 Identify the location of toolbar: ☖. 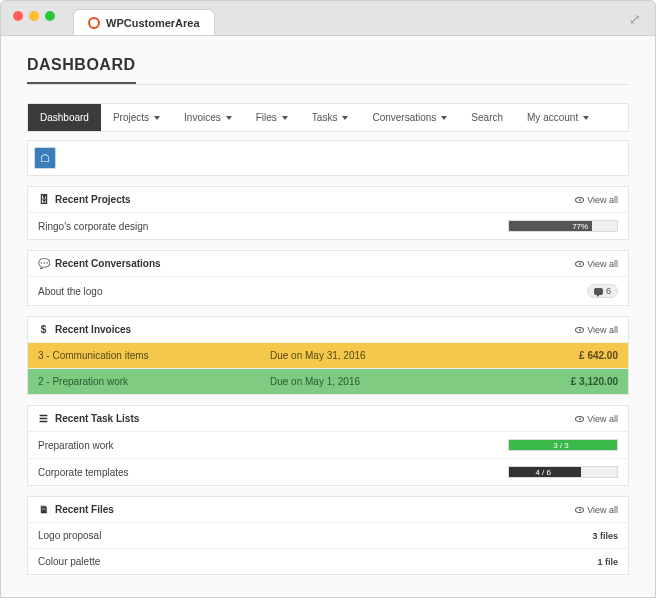
(328, 158).